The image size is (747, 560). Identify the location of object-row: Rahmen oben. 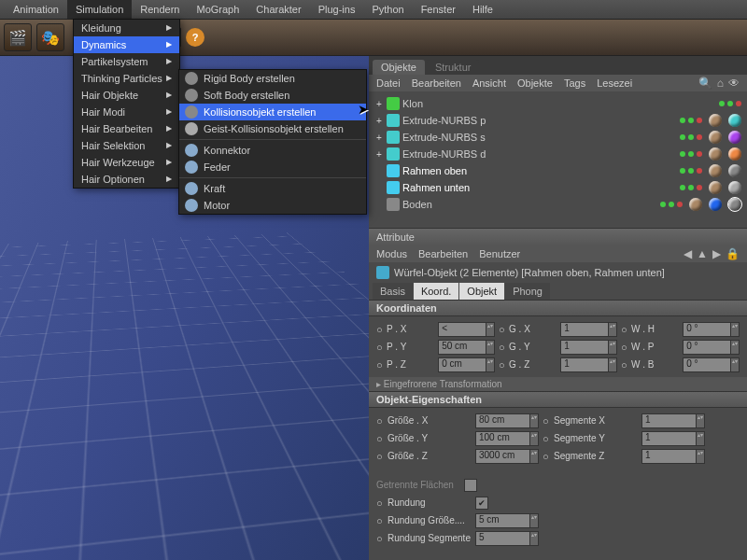
(558, 171).